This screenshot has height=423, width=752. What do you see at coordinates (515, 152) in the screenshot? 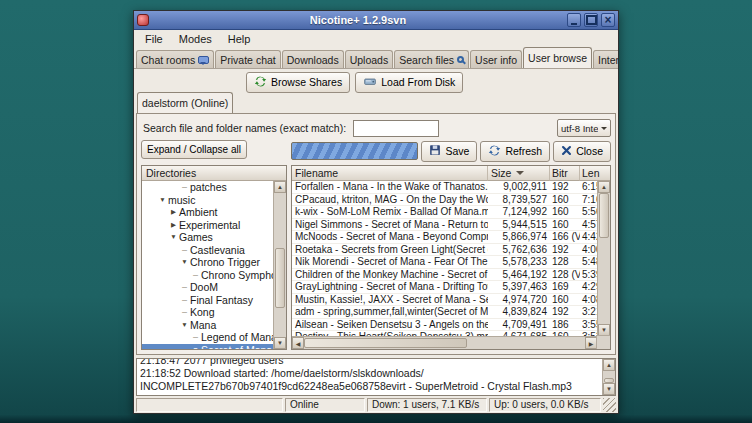
I see `refresh-button: Refresh` at bounding box center [515, 152].